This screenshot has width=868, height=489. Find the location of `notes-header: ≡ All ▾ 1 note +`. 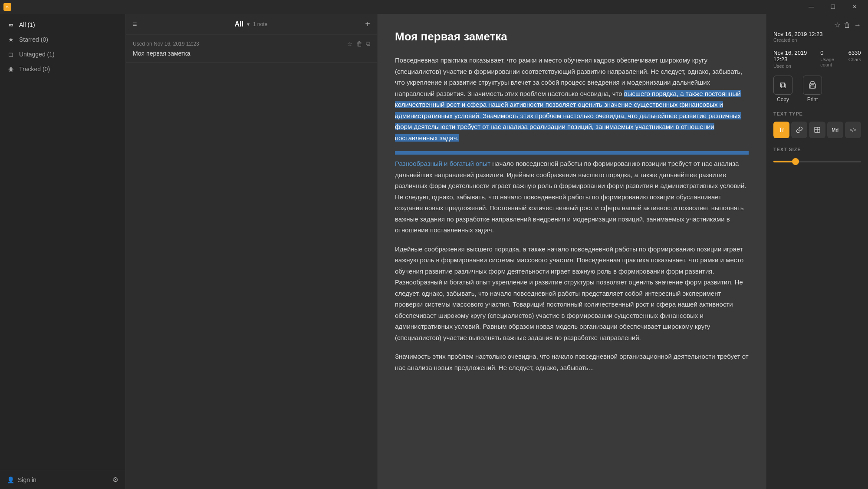

notes-header: ≡ All ▾ 1 note + is located at coordinates (252, 24).